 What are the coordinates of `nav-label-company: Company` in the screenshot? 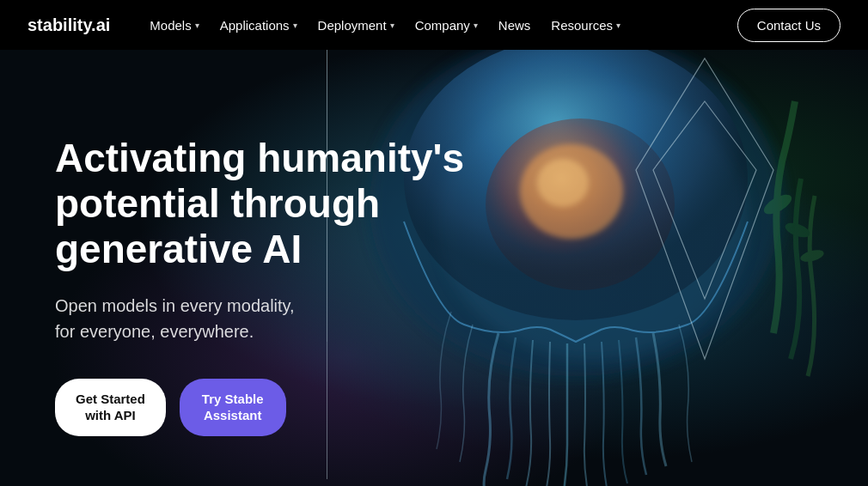 It's located at (443, 26).